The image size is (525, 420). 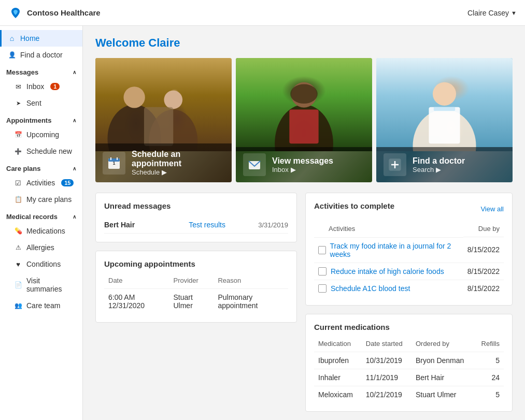 I want to click on activity-row: Schedule A1C blood test 8/15/2022, so click(x=409, y=288).